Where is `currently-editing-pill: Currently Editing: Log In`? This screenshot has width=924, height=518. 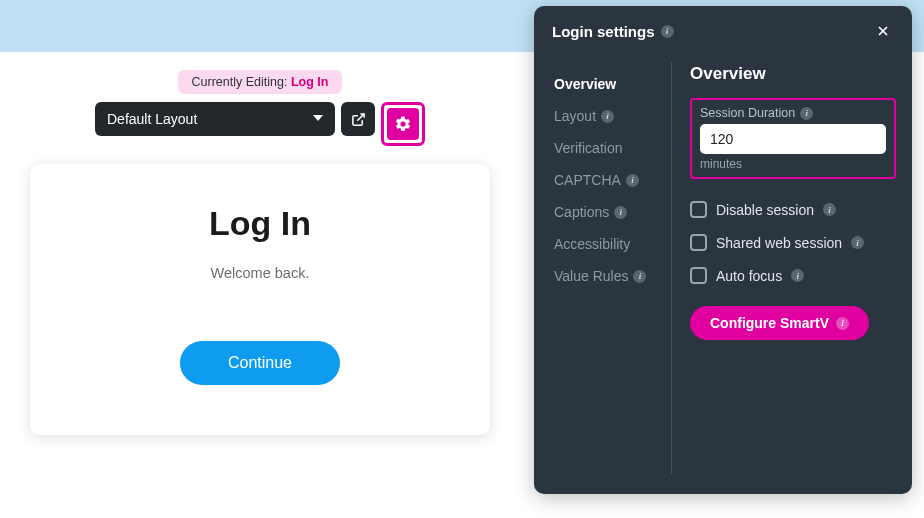
currently-editing-pill: Currently Editing: Log In is located at coordinates (260, 82).